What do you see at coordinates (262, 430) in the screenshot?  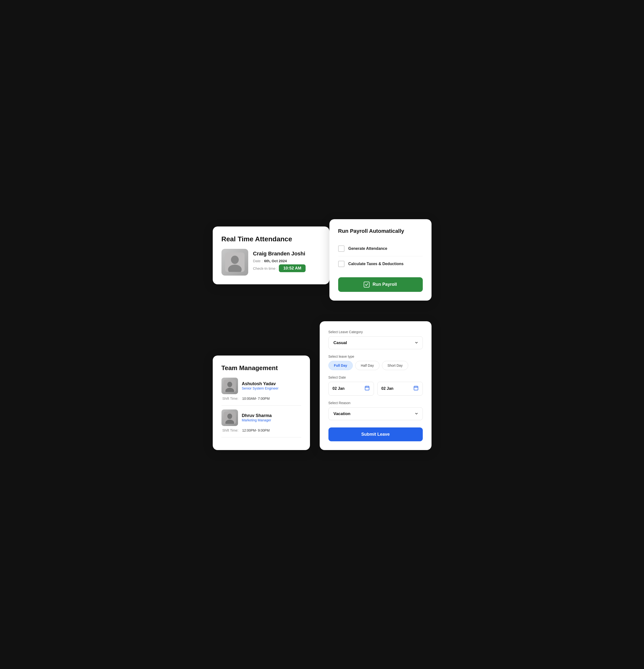 I see `shift-row-2: Shift Time: 12:00PM- 9:00PM` at bounding box center [262, 430].